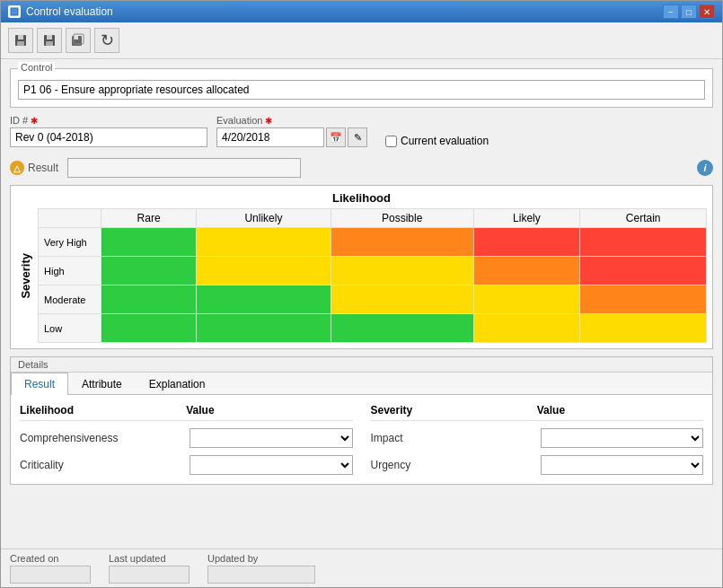  What do you see at coordinates (271, 465) in the screenshot?
I see `criticality-select` at bounding box center [271, 465].